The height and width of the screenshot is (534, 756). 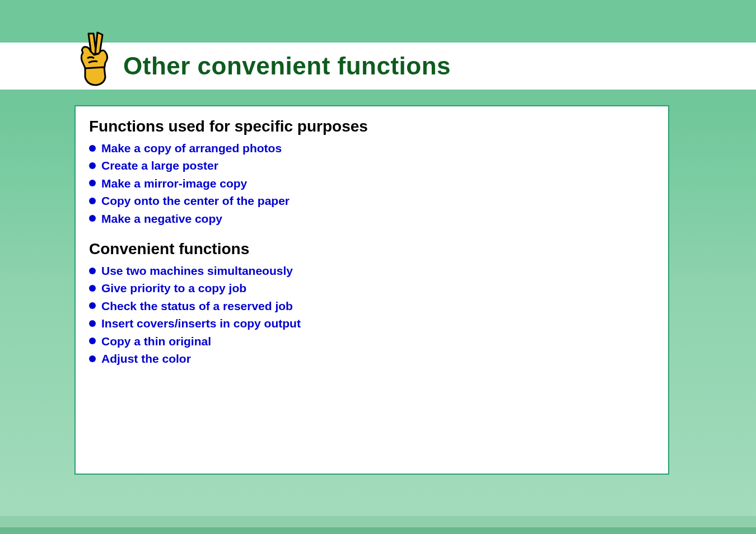 What do you see at coordinates (174, 288) in the screenshot?
I see `link-text: Give priority to a copy job` at bounding box center [174, 288].